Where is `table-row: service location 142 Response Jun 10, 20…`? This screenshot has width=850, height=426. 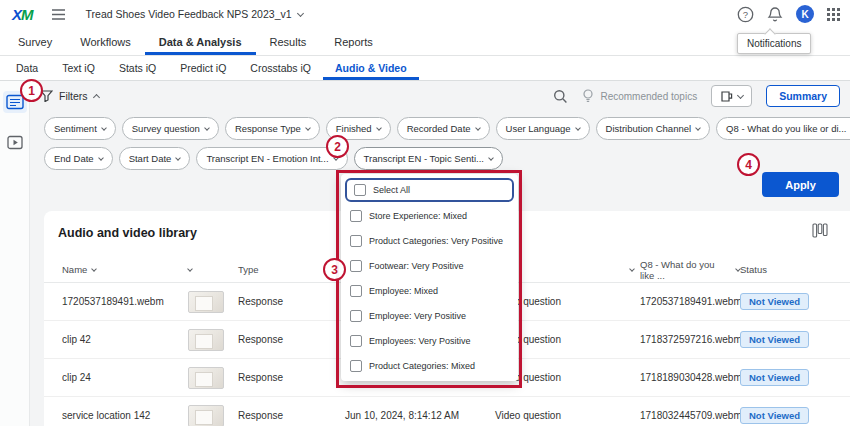
table-row: service location 142 Response Jun 10, 20… is located at coordinates (447, 412).